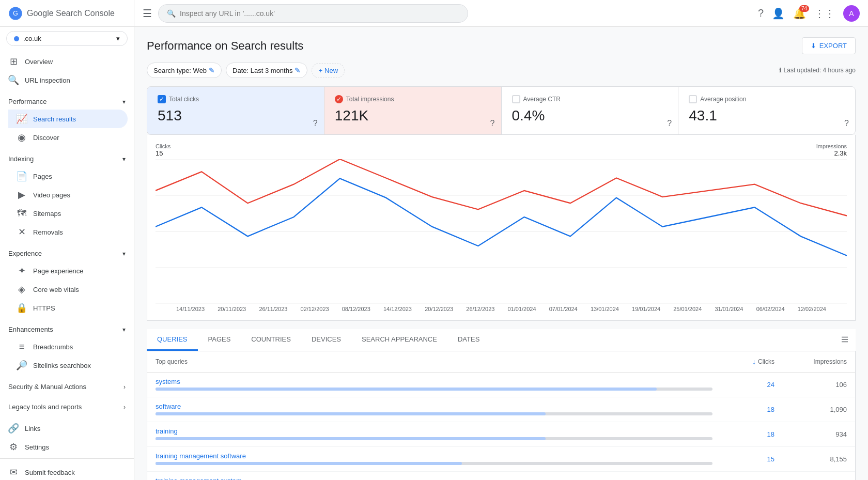 The width and height of the screenshot is (868, 480). I want to click on sidebar-item-discover: ◉ Discover, so click(68, 137).